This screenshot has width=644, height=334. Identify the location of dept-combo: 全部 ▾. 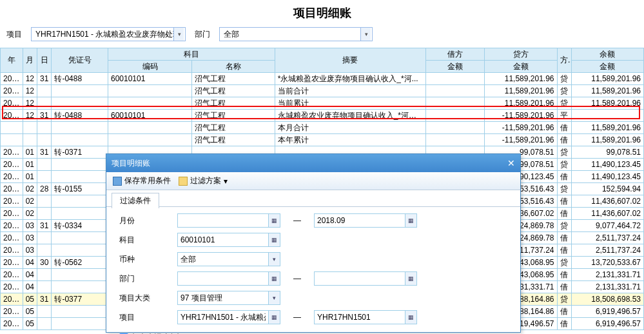
(296, 34).